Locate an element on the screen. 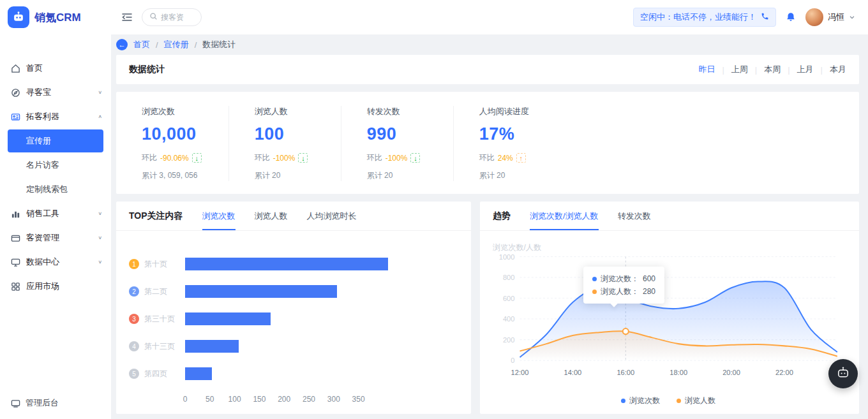 Image resolution: width=868 pixels, height=419 pixels. rank-badge: 3 is located at coordinates (134, 319).